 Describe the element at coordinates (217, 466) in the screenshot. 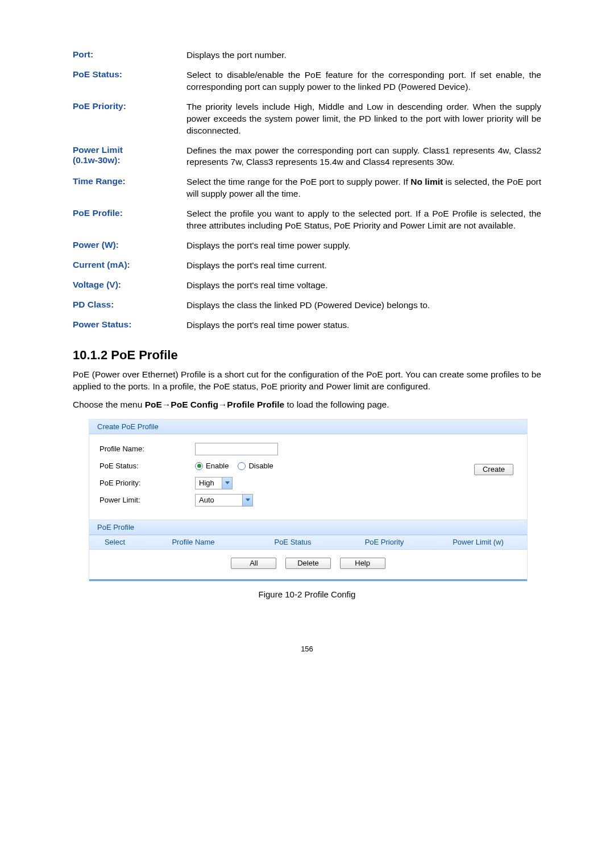

I see `enable-radio-label: Enable` at that location.